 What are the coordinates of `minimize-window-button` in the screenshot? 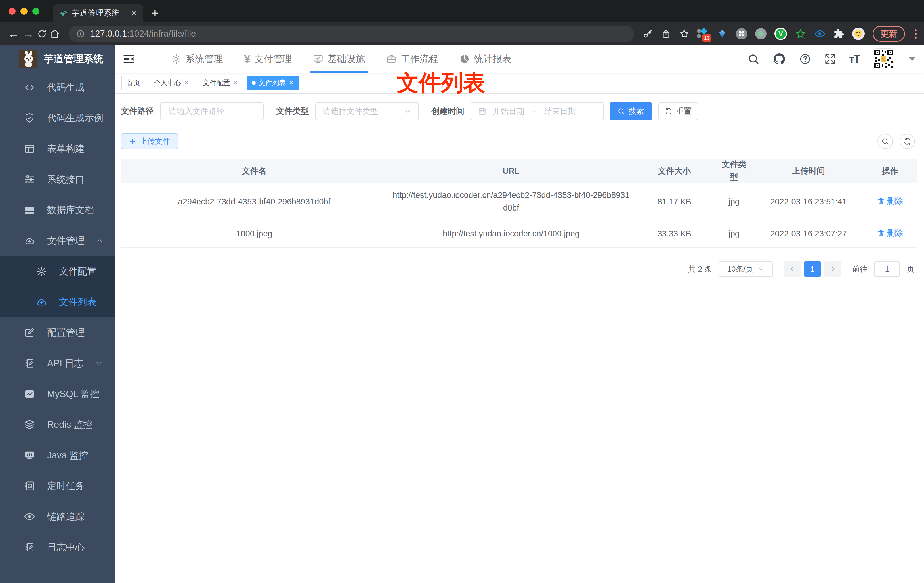 It's located at (24, 11).